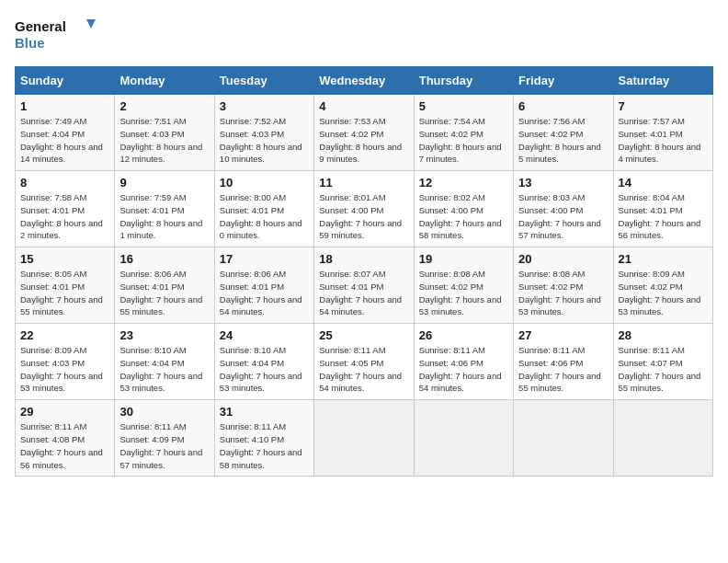  What do you see at coordinates (65, 132) in the screenshot?
I see `calendar-day-1: 1Sunrise: 7:49 AMSunset: 4:04 PMDaylight…` at bounding box center [65, 132].